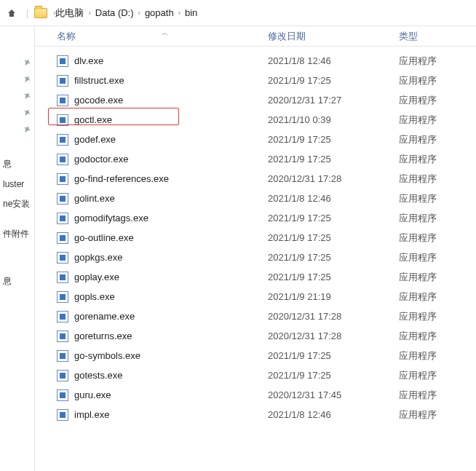 This screenshot has width=476, height=471. I want to click on file-row: godoctor.exe2021/1/9 17:25应用程序, so click(255, 159).